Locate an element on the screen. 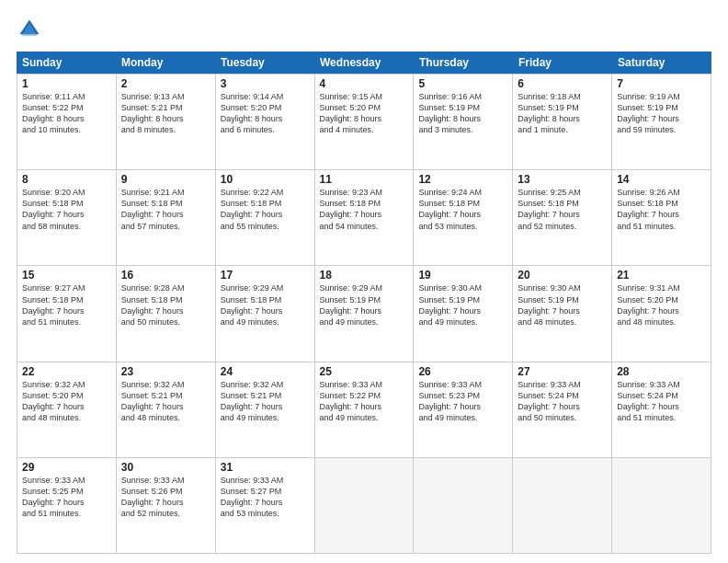 Image resolution: width=728 pixels, height=563 pixels. cell-info: Sunrise: 9:33 AMSunset: 5:25 PMDaylight:… is located at coordinates (66, 497).